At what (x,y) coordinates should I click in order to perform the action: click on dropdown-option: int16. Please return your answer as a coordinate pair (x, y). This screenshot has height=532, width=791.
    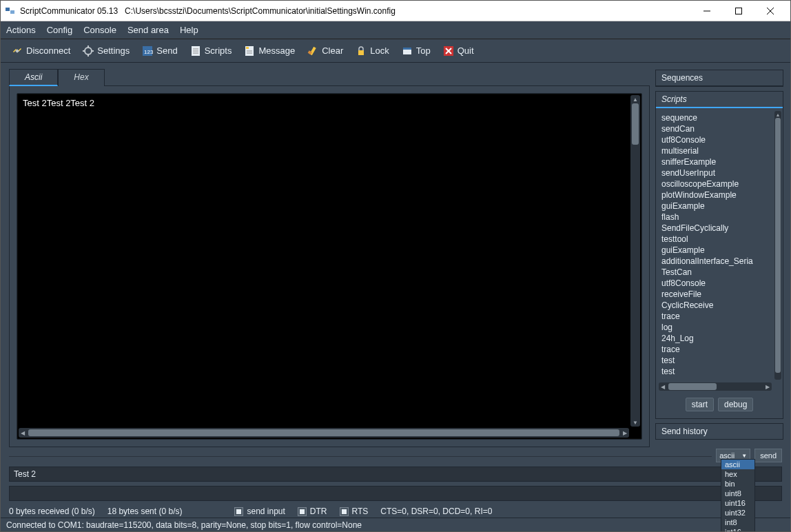
    Looking at the image, I should click on (738, 529).